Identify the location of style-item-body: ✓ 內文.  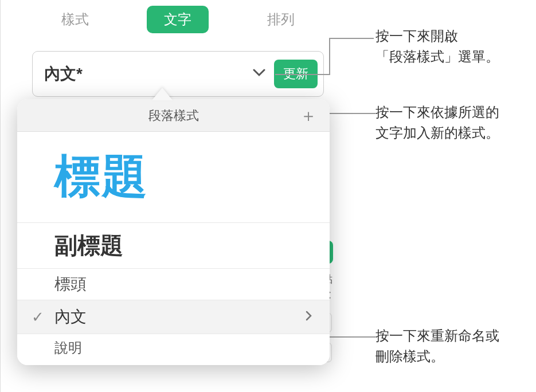
(173, 317).